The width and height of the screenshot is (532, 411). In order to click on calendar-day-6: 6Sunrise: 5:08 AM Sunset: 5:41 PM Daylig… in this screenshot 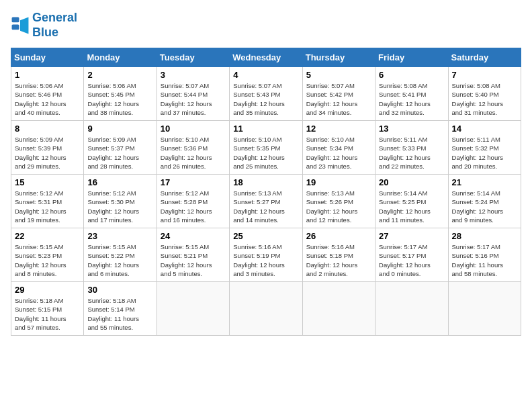, I will do `click(412, 94)`.